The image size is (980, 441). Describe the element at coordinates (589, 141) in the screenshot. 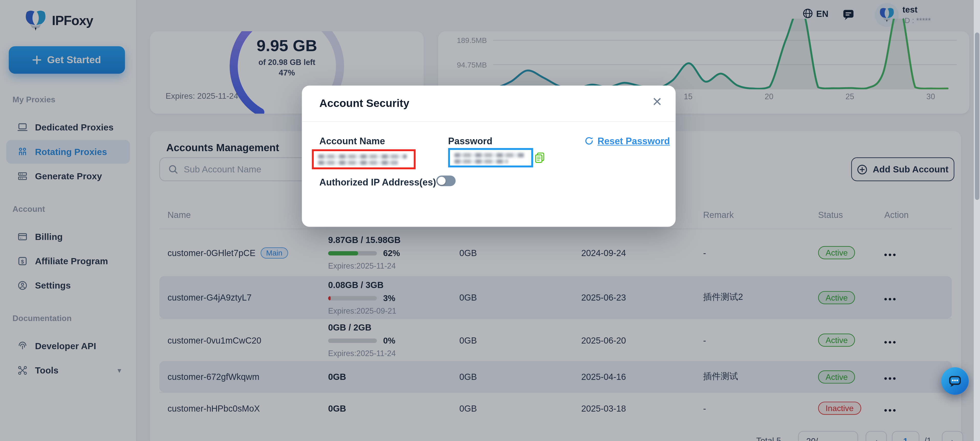

I see `refresh-icon` at that location.